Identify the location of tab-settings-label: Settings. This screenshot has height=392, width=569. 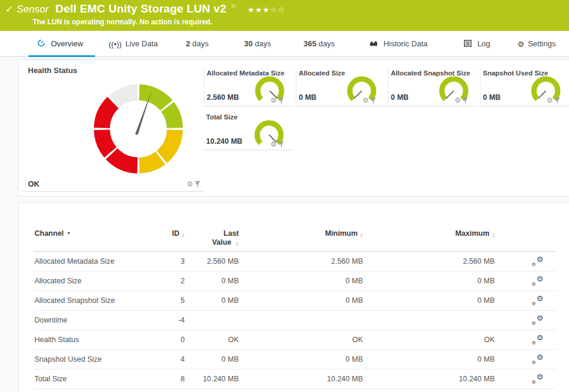
(542, 44).